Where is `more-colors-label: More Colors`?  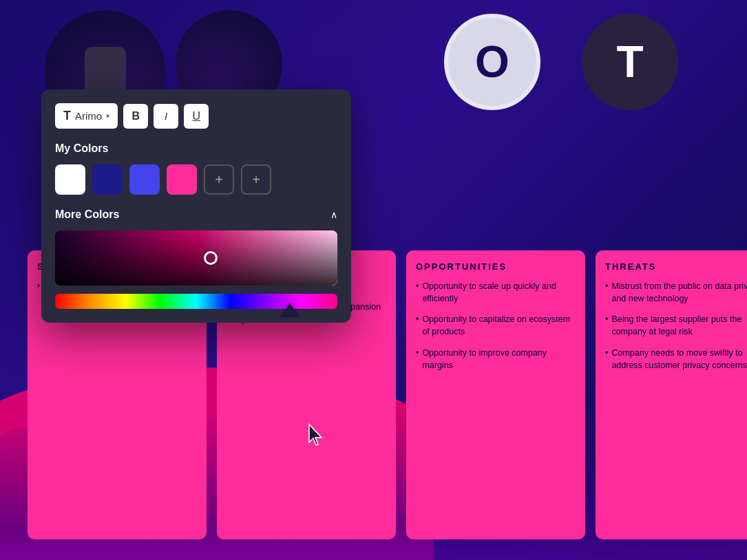
more-colors-label: More Colors is located at coordinates (87, 215).